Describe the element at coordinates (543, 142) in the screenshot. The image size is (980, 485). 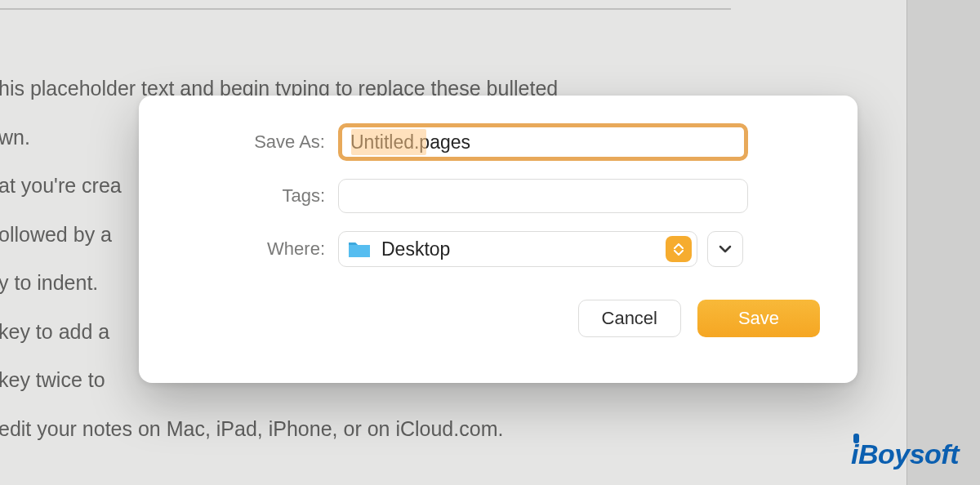
I see `save-as-input` at that location.